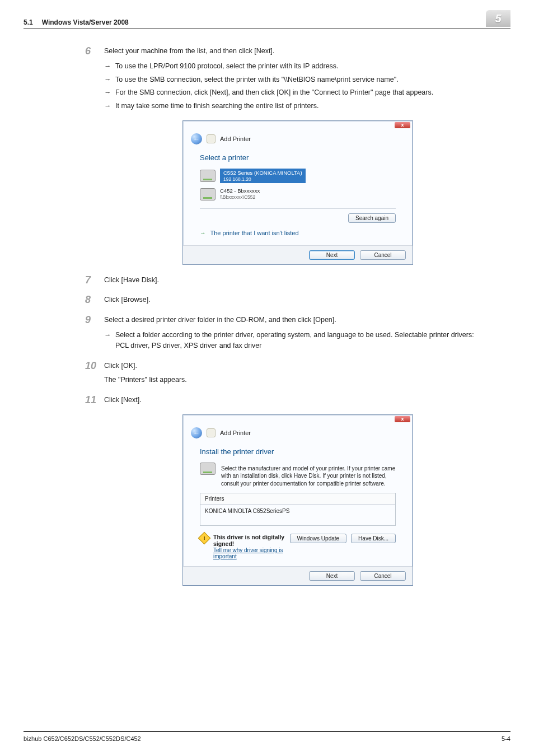  What do you see at coordinates (373, 539) in the screenshot?
I see `have-disk-button: Have Disk...` at bounding box center [373, 539].